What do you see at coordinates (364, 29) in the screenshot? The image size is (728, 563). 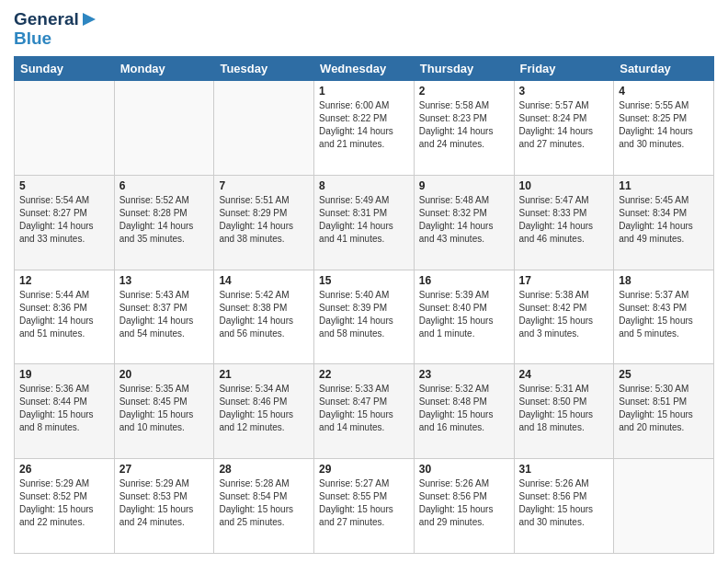 I see `header: General Blue` at bounding box center [364, 29].